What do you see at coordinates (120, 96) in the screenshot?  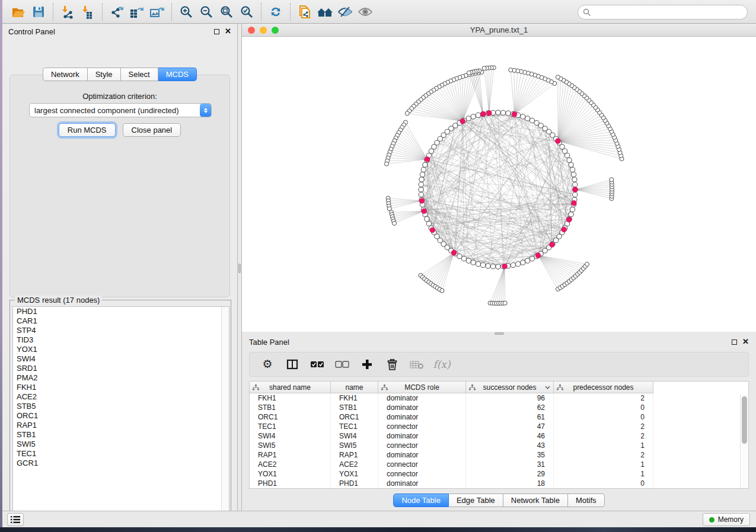 I see `optimization-criterion-label: Optimization criterion:` at bounding box center [120, 96].